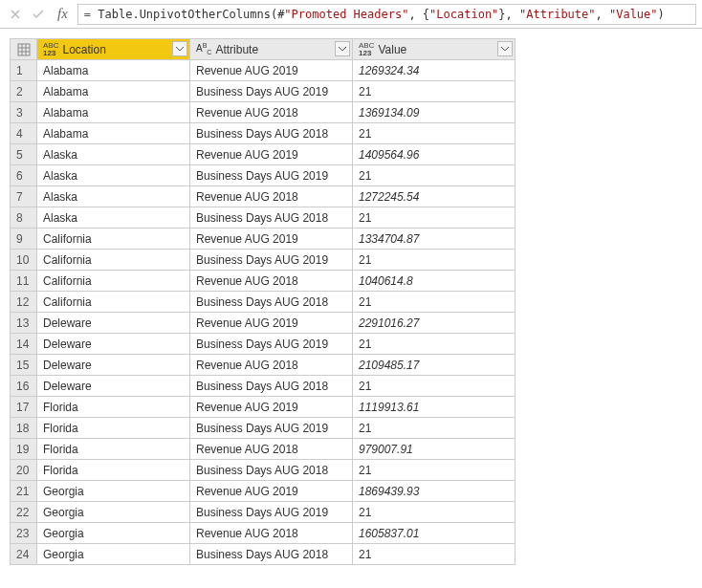  Describe the element at coordinates (434, 365) in the screenshot. I see `cell-value: 2109485.17` at that location.